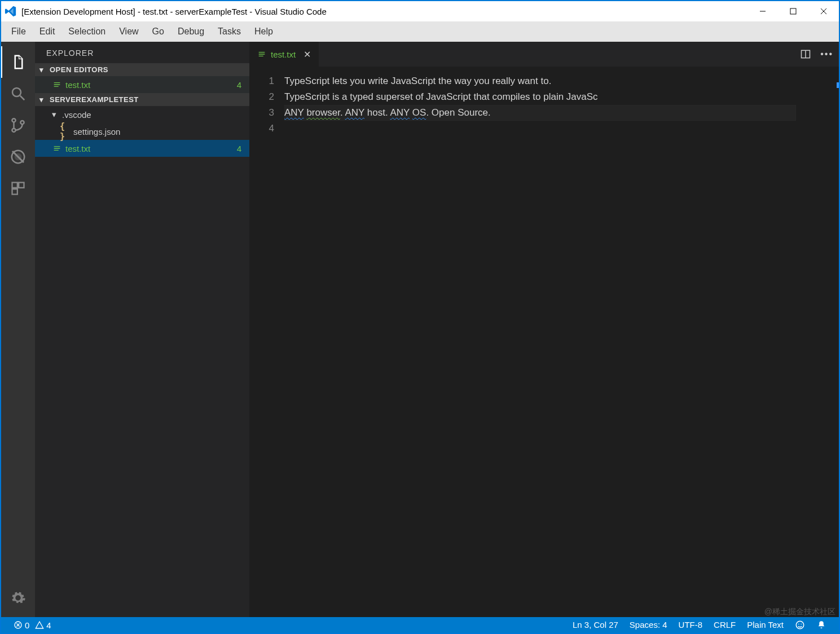 The width and height of the screenshot is (840, 634). Describe the element at coordinates (142, 52) in the screenshot. I see `sidebar-title: EXPLORER` at that location.